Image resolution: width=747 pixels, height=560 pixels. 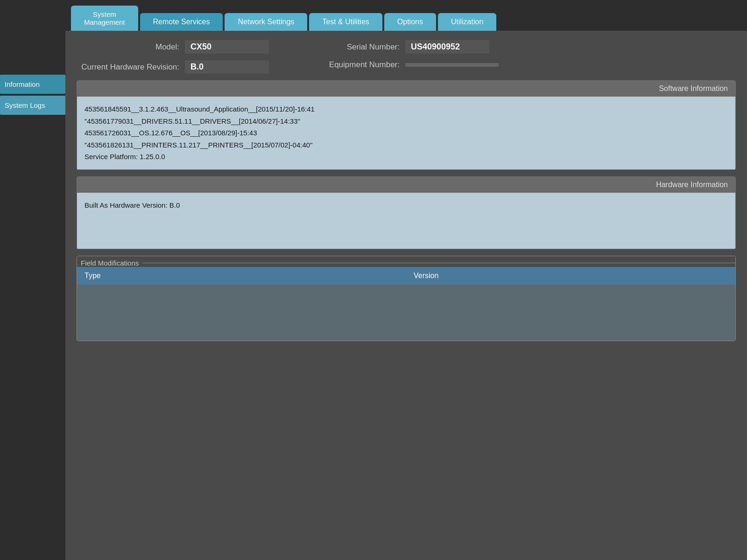 What do you see at coordinates (348, 47) in the screenshot?
I see `serial-label: Serial Number:` at bounding box center [348, 47].